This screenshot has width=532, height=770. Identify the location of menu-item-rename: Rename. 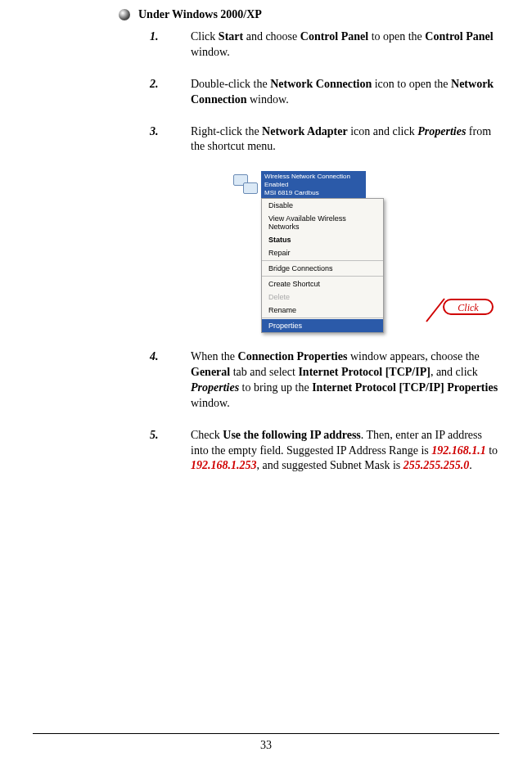
(322, 310).